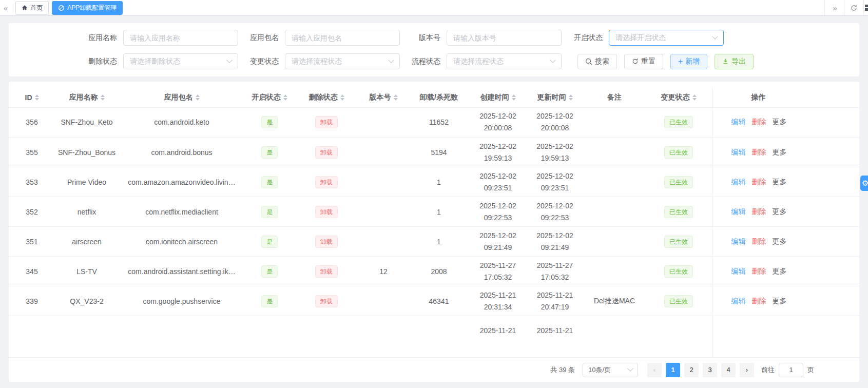 The height and width of the screenshot is (388, 868). I want to click on cell-version, so click(383, 324).